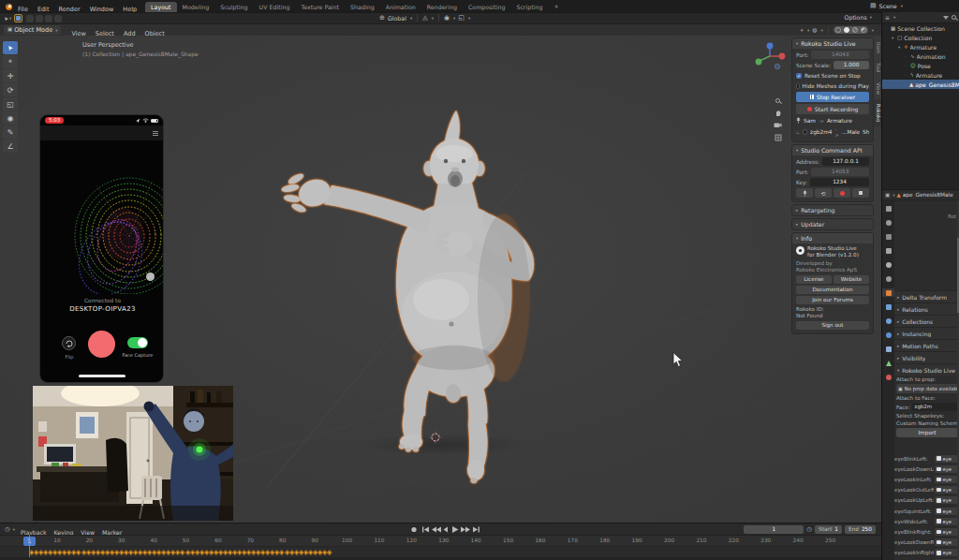 This screenshot has height=560, width=959. What do you see at coordinates (10, 48) in the screenshot?
I see `select-box-tool: ➤` at bounding box center [10, 48].